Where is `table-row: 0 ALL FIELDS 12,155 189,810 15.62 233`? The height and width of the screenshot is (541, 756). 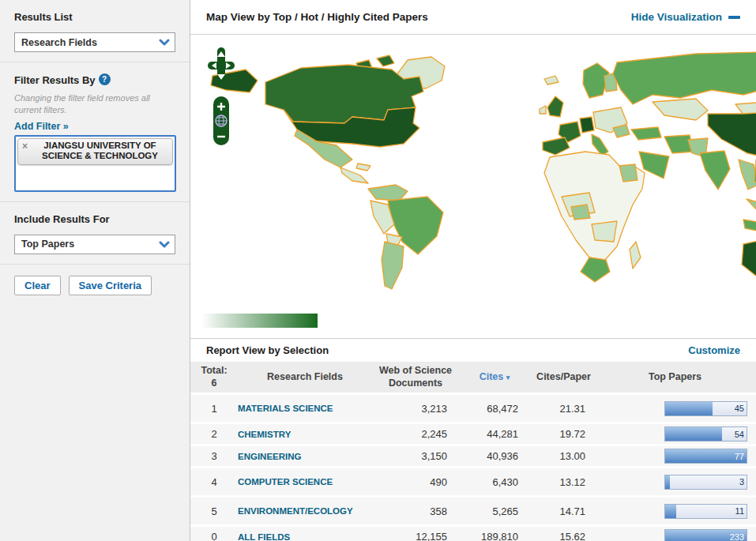
table-row: 0 ALL FIELDS 12,155 189,810 15.62 233 is located at coordinates (473, 534).